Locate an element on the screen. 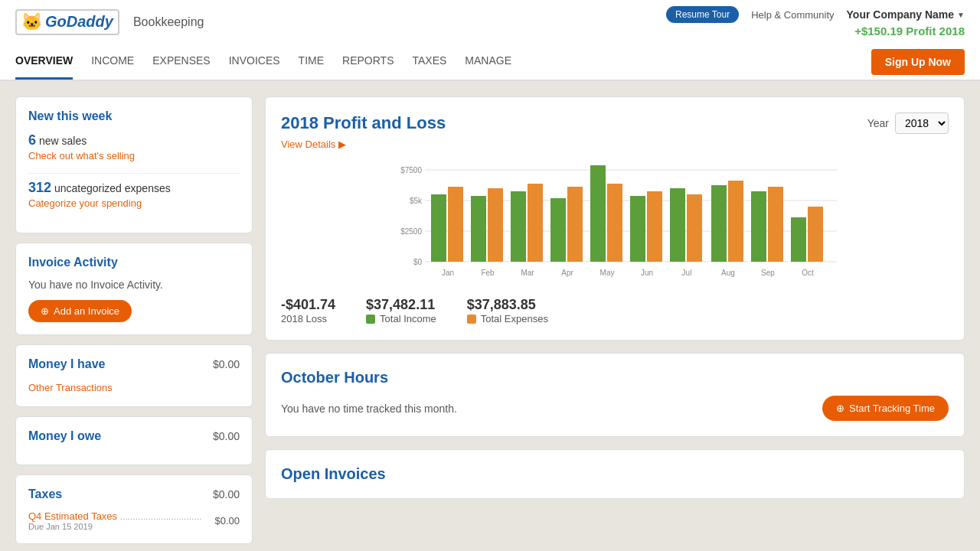  loss-stat: -$401.74 2018 Loss is located at coordinates (308, 311).